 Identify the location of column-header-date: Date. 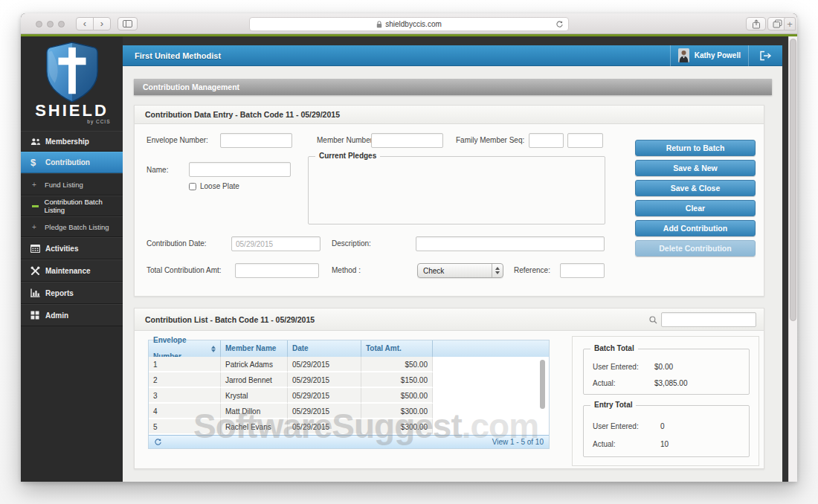
(324, 349).